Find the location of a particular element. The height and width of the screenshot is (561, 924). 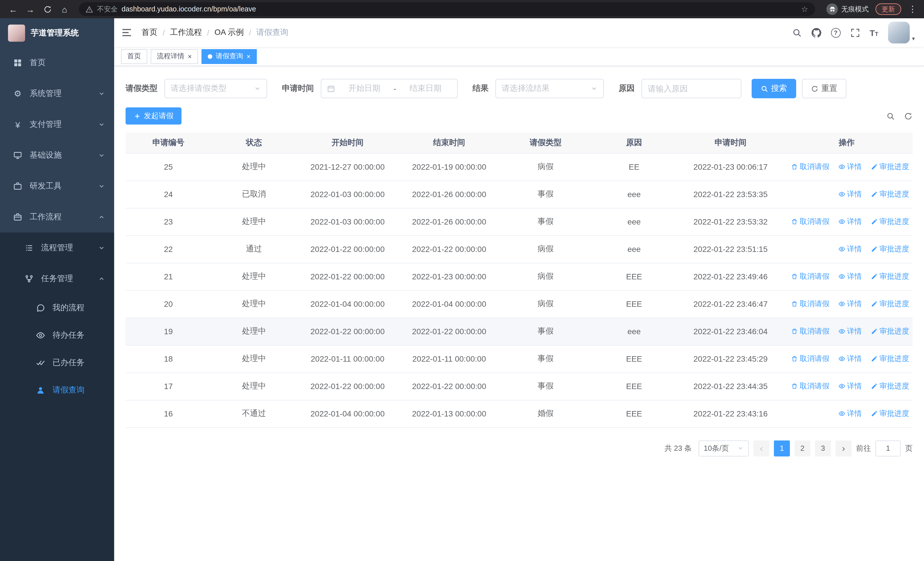

page-button-1: 1 is located at coordinates (782, 448).